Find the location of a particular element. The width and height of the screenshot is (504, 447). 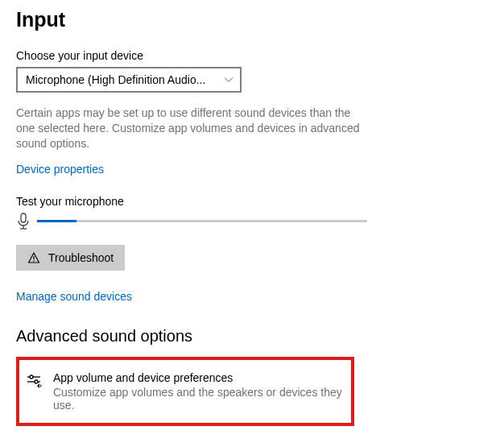

microphone-icon is located at coordinates (23, 221).